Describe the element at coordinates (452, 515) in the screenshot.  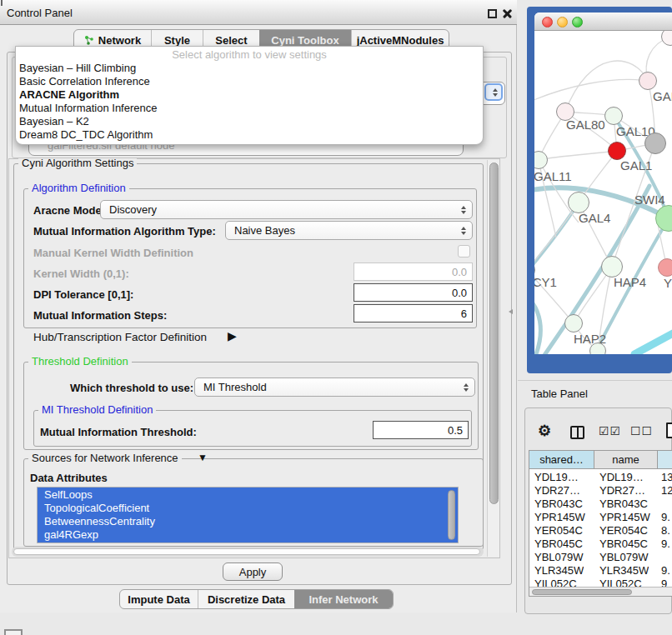
I see `list-scrollbar-thumb` at that location.